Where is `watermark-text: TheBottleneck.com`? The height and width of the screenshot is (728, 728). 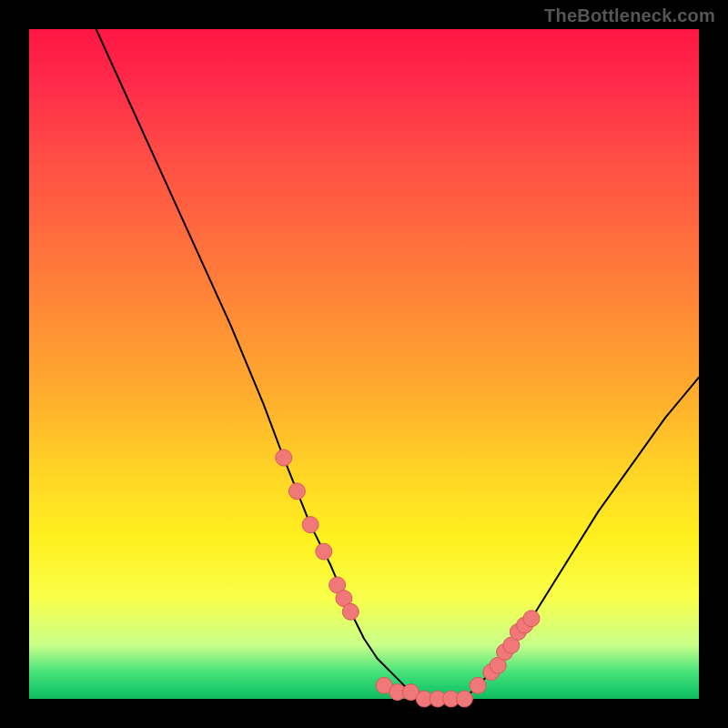
watermark-text: TheBottleneck.com is located at coordinates (630, 16).